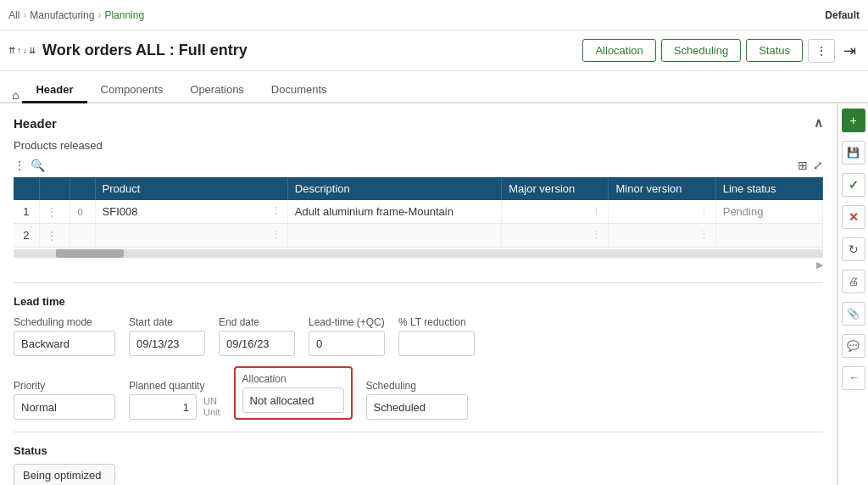 This screenshot has width=868, height=485. I want to click on share-button: ↑, so click(854, 378).